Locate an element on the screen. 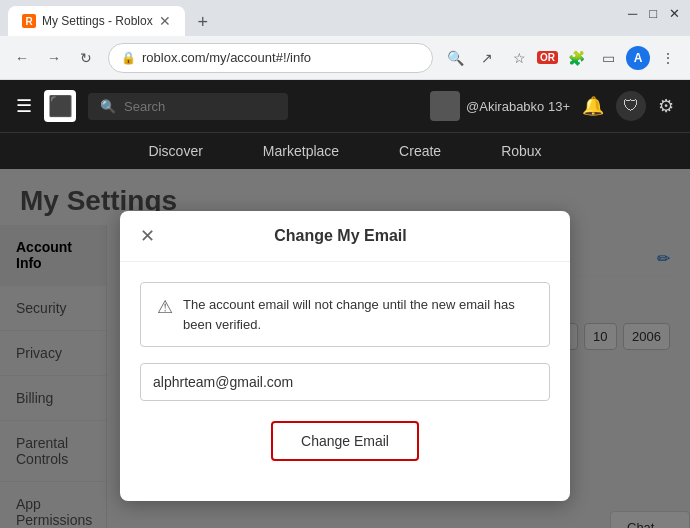 This screenshot has width=690, height=528. modal-header: ✕ Change My Email is located at coordinates (345, 236).